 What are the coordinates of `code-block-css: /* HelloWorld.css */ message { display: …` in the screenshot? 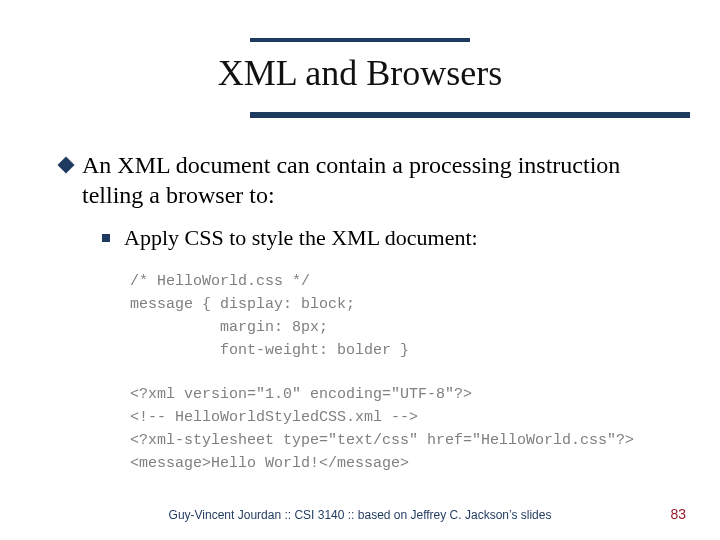 It's located at (405, 316).